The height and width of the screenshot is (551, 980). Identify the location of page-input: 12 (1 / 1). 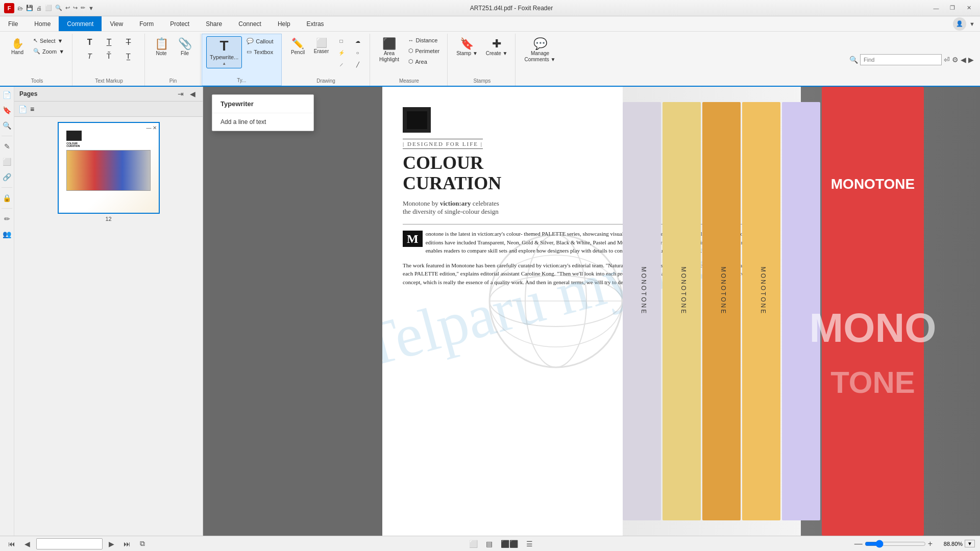
(69, 544).